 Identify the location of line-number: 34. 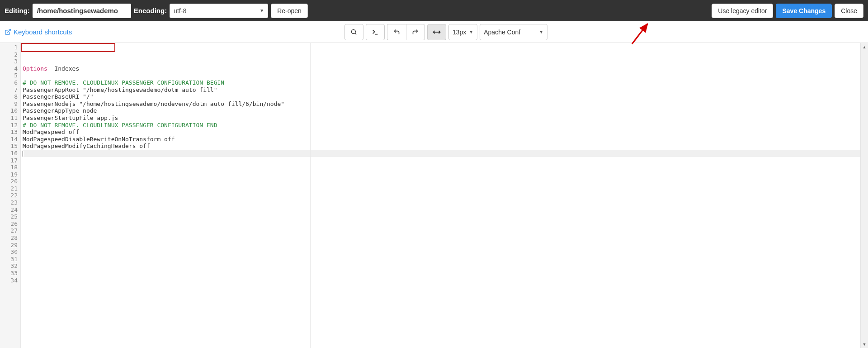
(10, 281).